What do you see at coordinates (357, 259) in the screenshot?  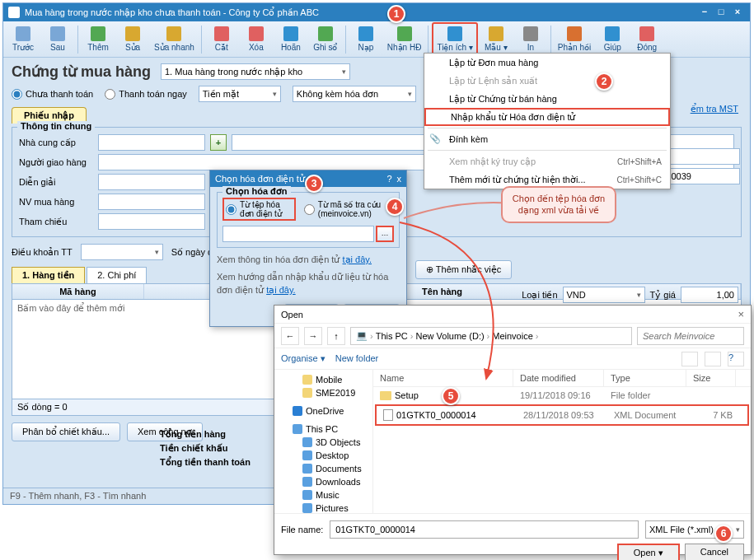 I see `hint1-link: tại đây.` at bounding box center [357, 259].